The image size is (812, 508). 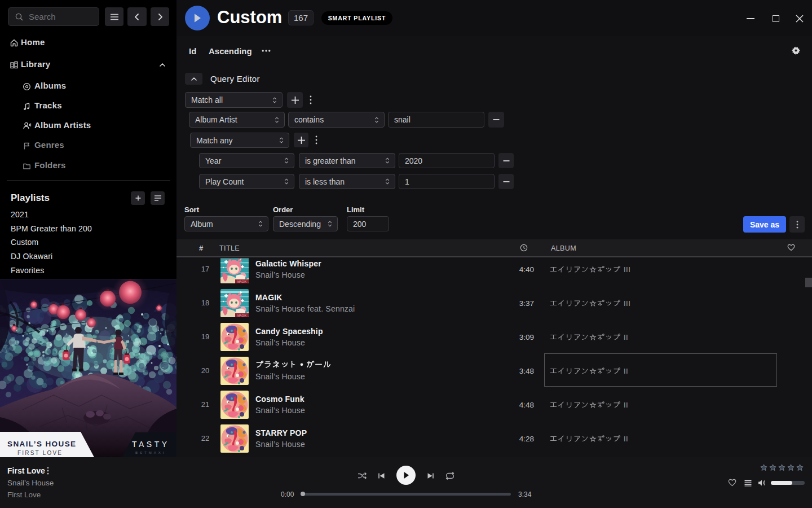 I want to click on svg-text: BSTMAXI, so click(x=151, y=453).